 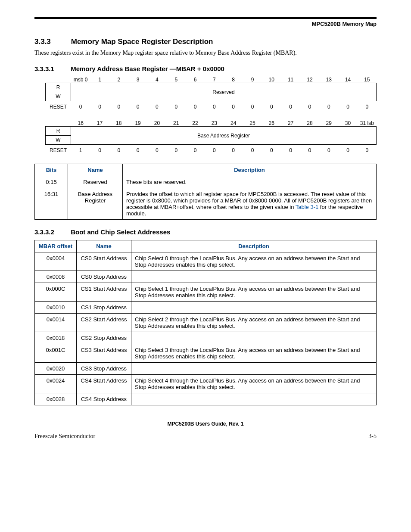 I want to click on table-row: 0x0014CS2 Start AddressChip Select 2 thr…, so click(x=206, y=323).